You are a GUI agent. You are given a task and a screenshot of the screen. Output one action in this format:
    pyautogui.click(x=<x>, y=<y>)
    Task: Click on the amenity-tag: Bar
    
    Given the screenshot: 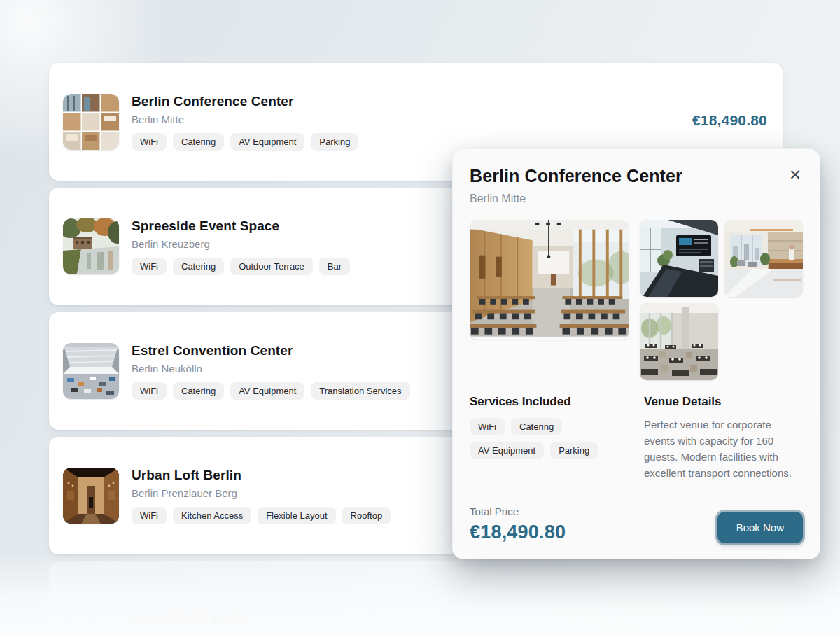 What is the action you would take?
    pyautogui.click(x=335, y=266)
    